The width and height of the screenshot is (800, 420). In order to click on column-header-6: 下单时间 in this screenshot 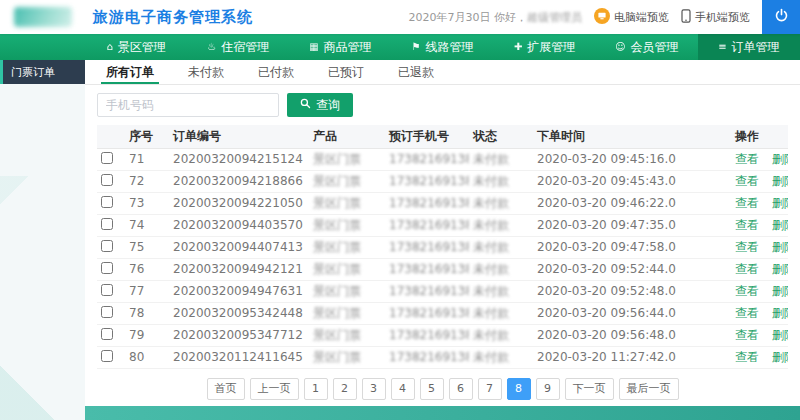, I will do `click(632, 136)`.